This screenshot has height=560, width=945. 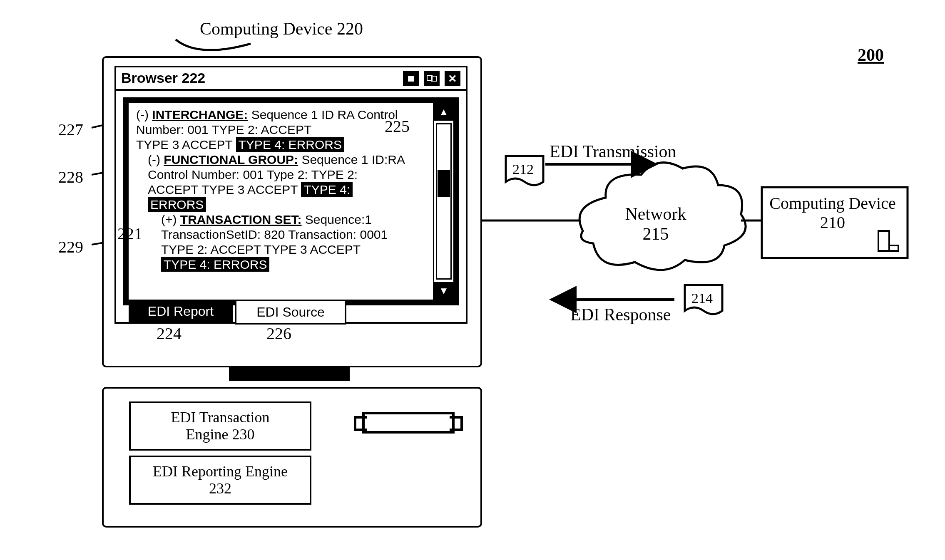 I want to click on window-controls: ✕, so click(x=432, y=79).